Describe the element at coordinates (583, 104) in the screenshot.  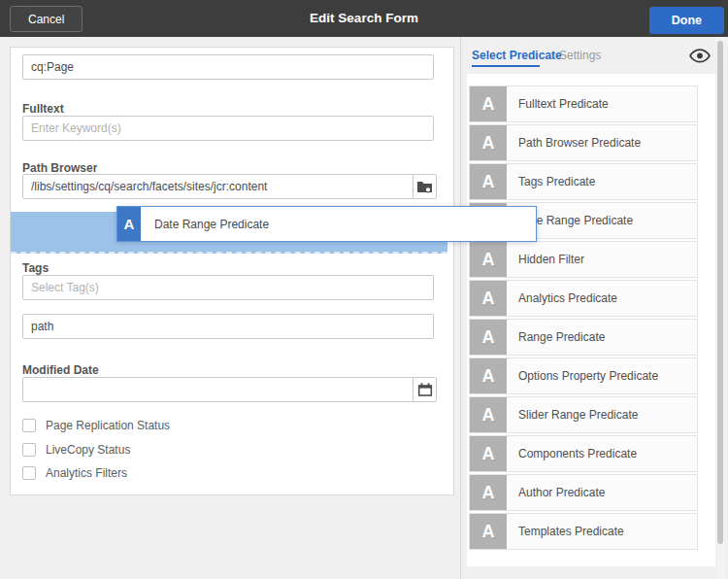
I see `predicate-item-fulltext: A Fulltext Predicate` at that location.